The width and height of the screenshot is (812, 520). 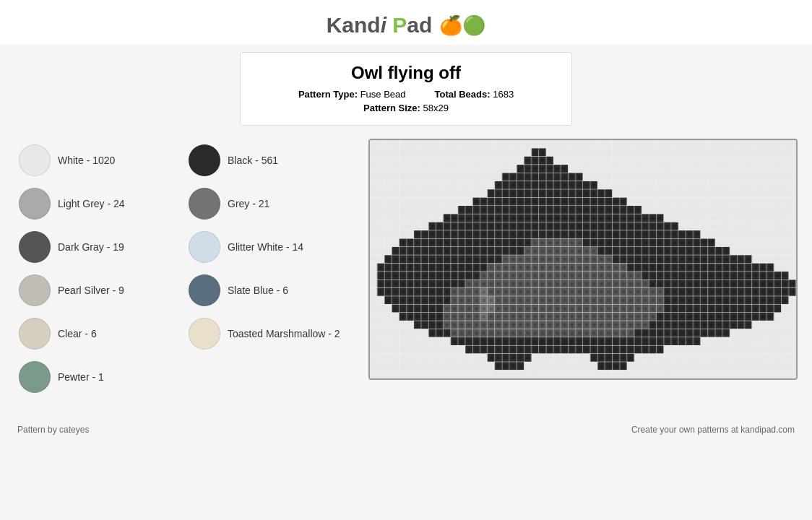 I want to click on color-swatch-slate-blue, so click(x=204, y=290).